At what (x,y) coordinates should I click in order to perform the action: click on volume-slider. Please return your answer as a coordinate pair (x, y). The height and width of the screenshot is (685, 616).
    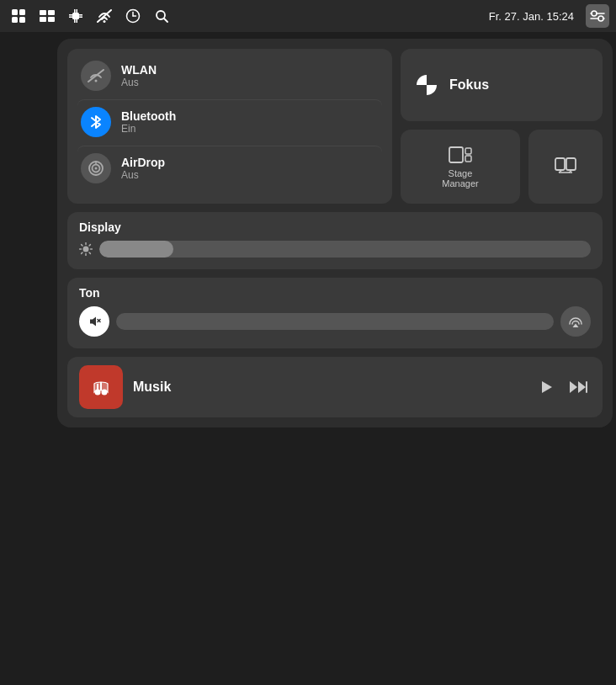
    Looking at the image, I should click on (335, 321).